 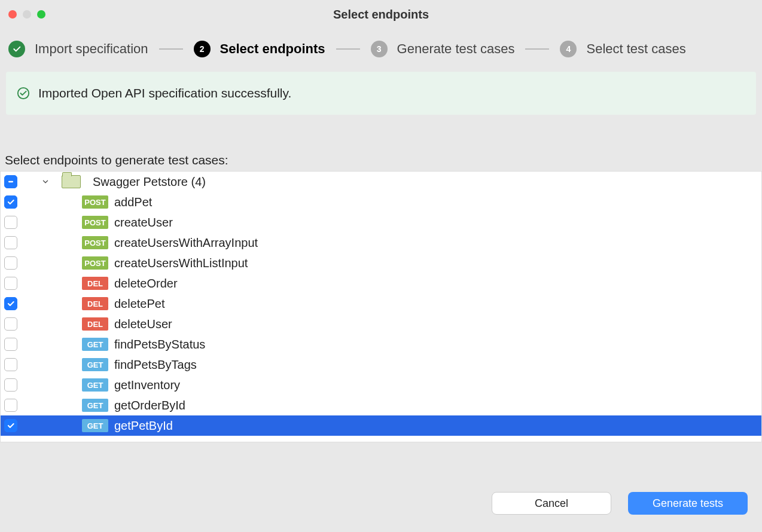 What do you see at coordinates (165, 93) in the screenshot?
I see `notice-text: Imported Open API specification successf…` at bounding box center [165, 93].